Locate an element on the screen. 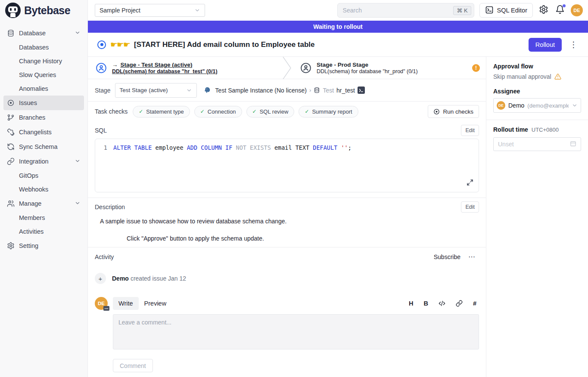 This screenshot has width=588, height=377. stage-picker-label: Stage is located at coordinates (103, 90).